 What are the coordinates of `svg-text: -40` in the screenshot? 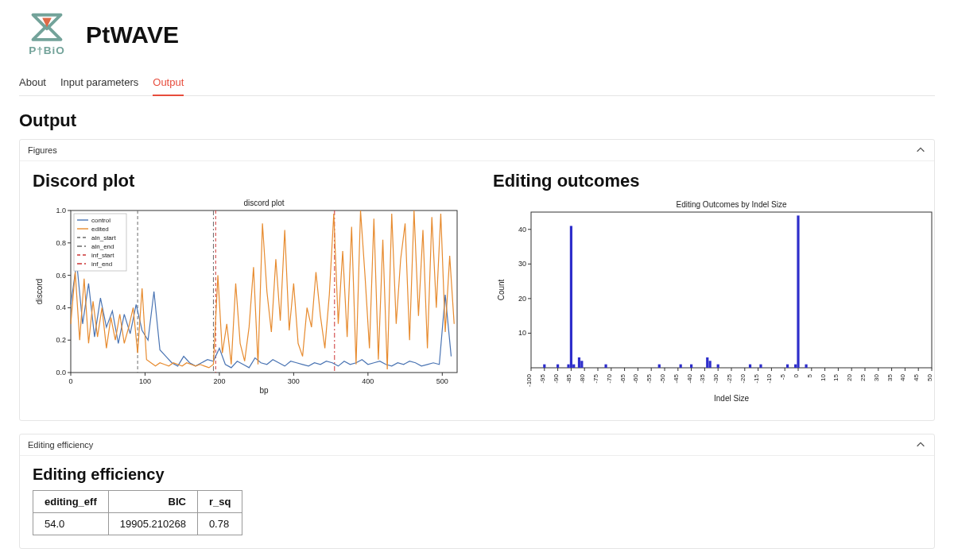 It's located at (690, 378).